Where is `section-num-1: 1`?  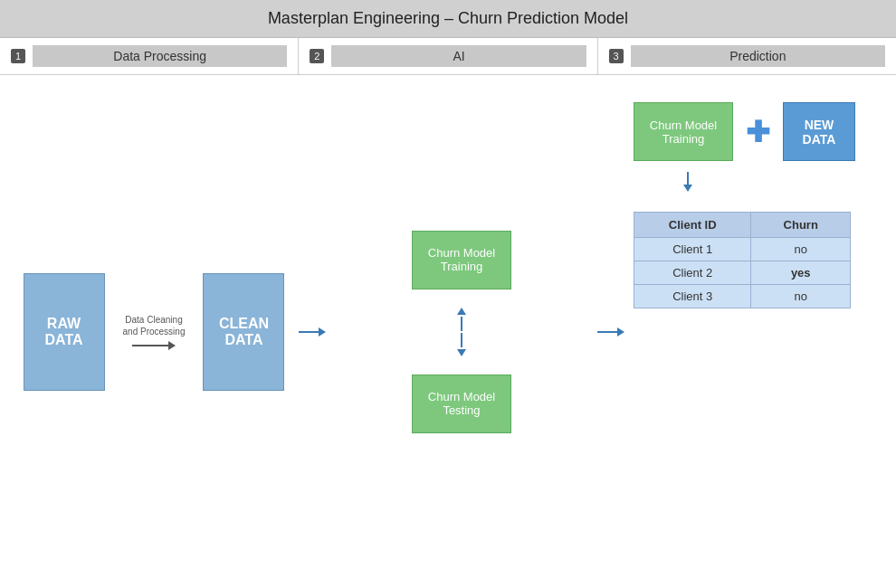
section-num-1: 1 is located at coordinates (18, 56).